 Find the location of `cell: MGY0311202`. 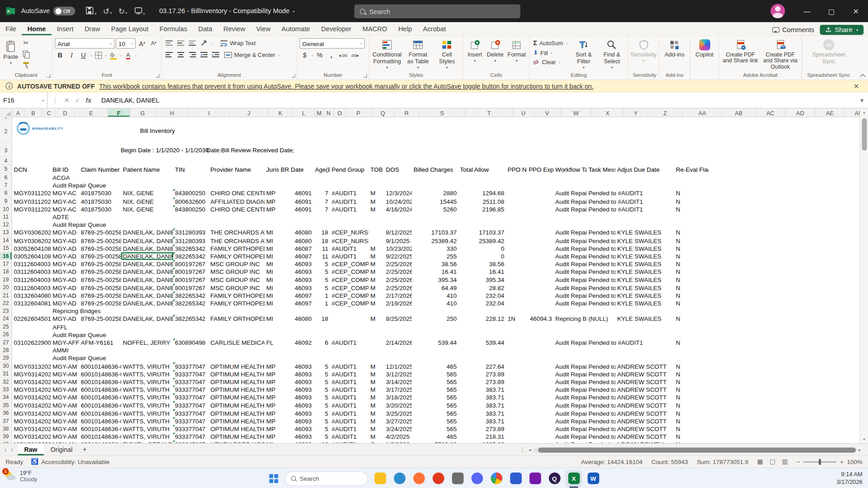

cell: MGY0311202 is located at coordinates (32, 202).